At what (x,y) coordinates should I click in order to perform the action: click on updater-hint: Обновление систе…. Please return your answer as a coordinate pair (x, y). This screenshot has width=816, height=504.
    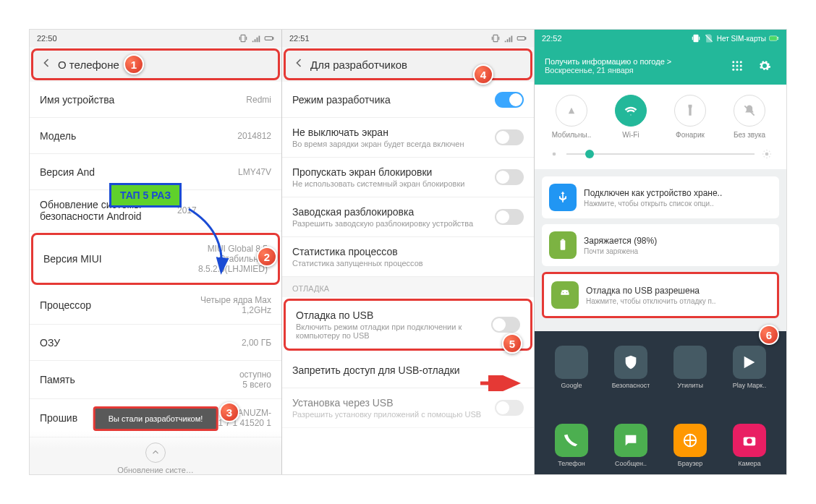
    Looking at the image, I should click on (156, 453).